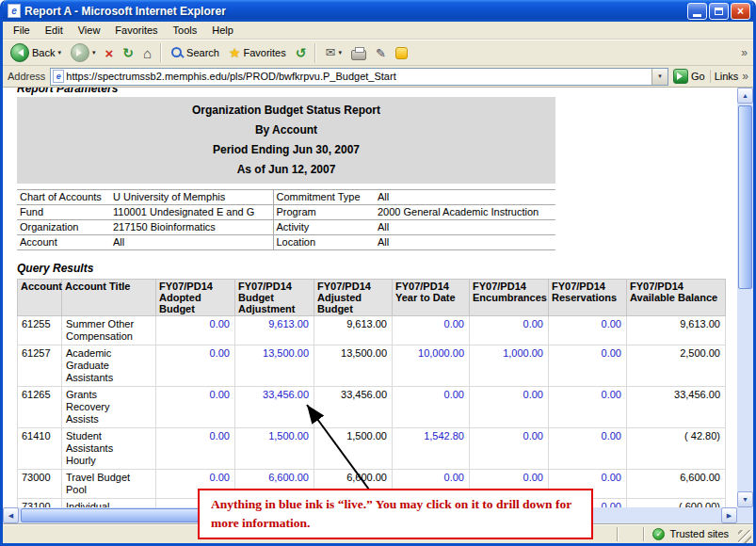  What do you see at coordinates (222, 30) in the screenshot?
I see `menu-help: Help` at bounding box center [222, 30].